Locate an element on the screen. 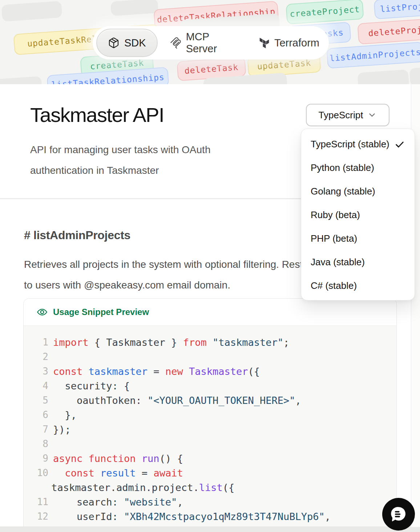  api-pill-listProjects: listProjects is located at coordinates (397, 9).